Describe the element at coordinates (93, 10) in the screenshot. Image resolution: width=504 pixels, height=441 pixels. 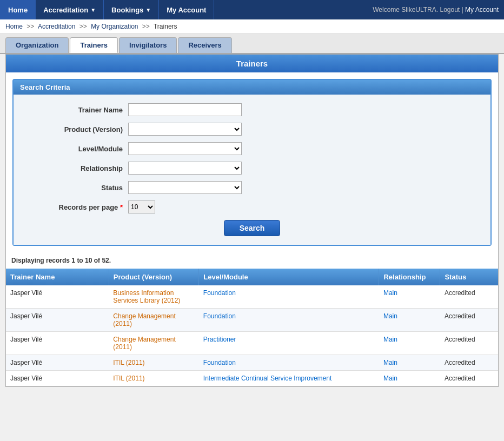
I see `accreditation-arrow-icon: ▼` at that location.